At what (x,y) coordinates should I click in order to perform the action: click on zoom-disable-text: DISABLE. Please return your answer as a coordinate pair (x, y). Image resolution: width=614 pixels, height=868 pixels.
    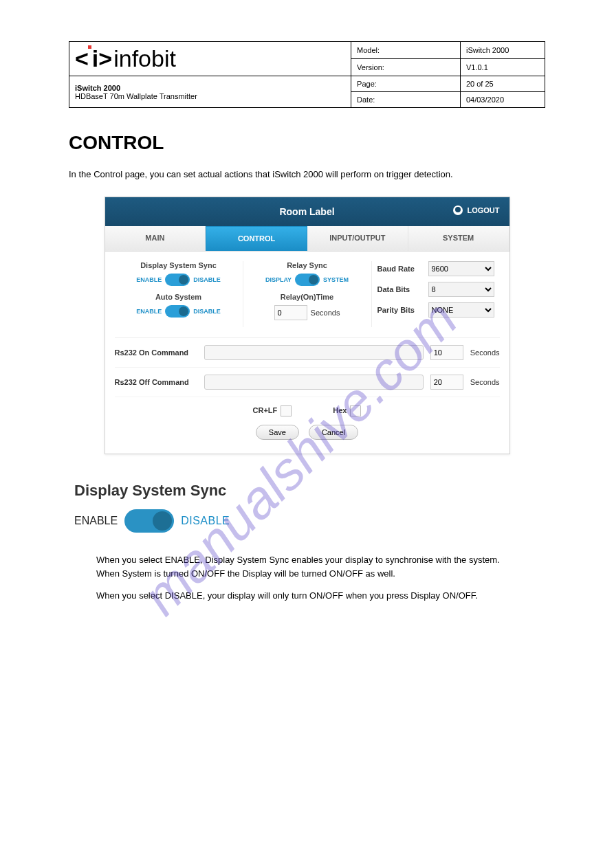
    Looking at the image, I should click on (205, 521).